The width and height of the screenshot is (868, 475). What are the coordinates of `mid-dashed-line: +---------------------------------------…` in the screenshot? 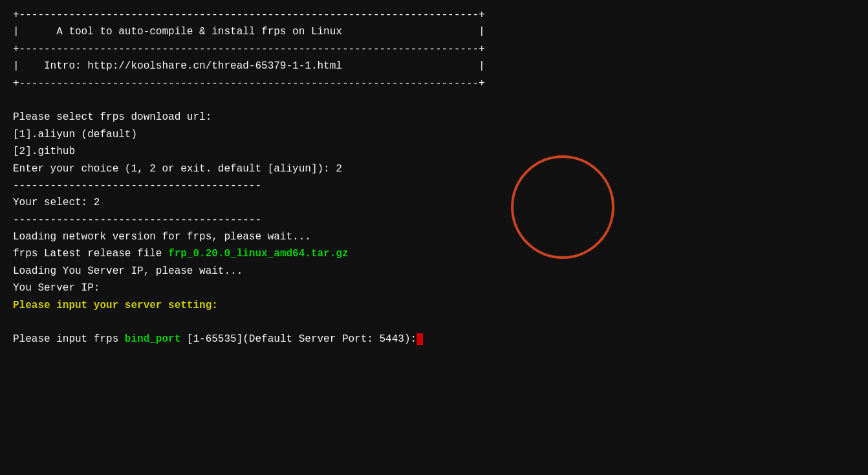 It's located at (249, 49).